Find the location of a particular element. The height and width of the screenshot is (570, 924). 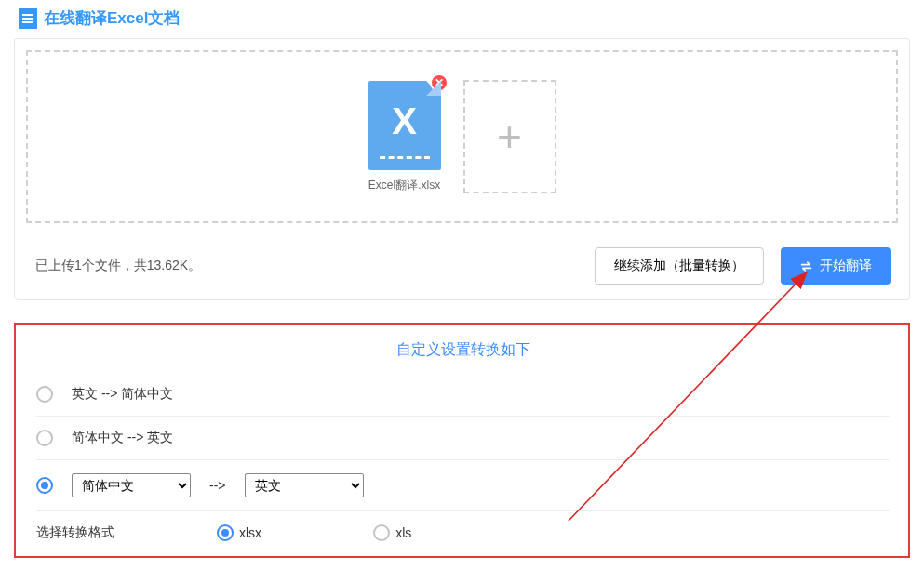

arrow-text: --> is located at coordinates (218, 485).